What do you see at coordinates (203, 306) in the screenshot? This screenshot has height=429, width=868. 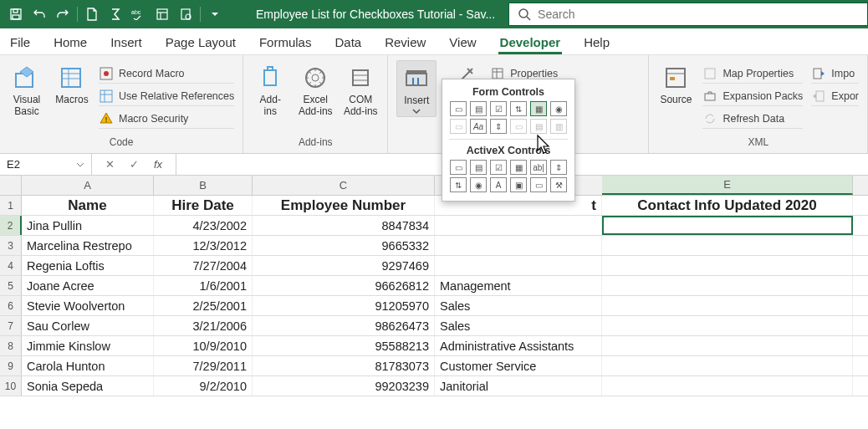 I see `cell: 2/25/2001` at bounding box center [203, 306].